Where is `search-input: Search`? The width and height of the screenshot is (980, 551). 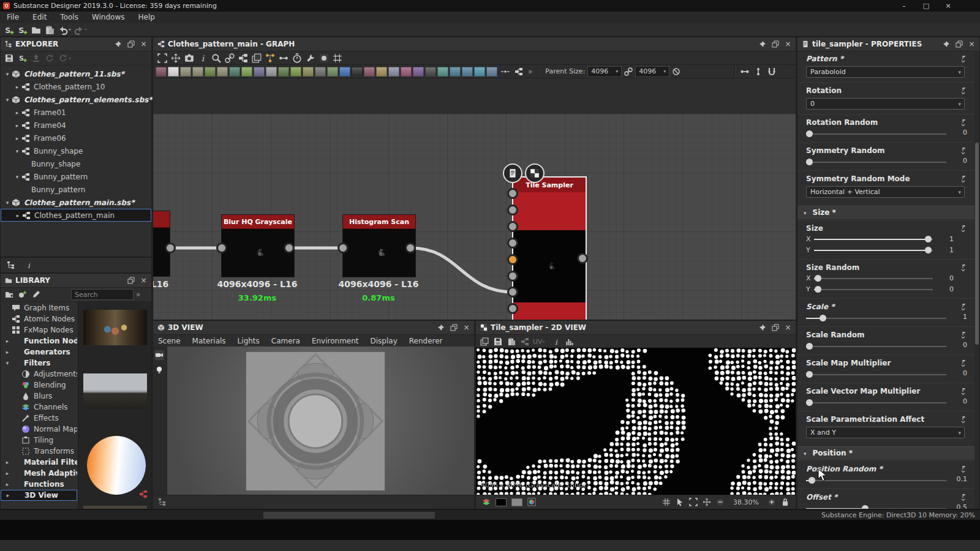
search-input: Search is located at coordinates (102, 294).